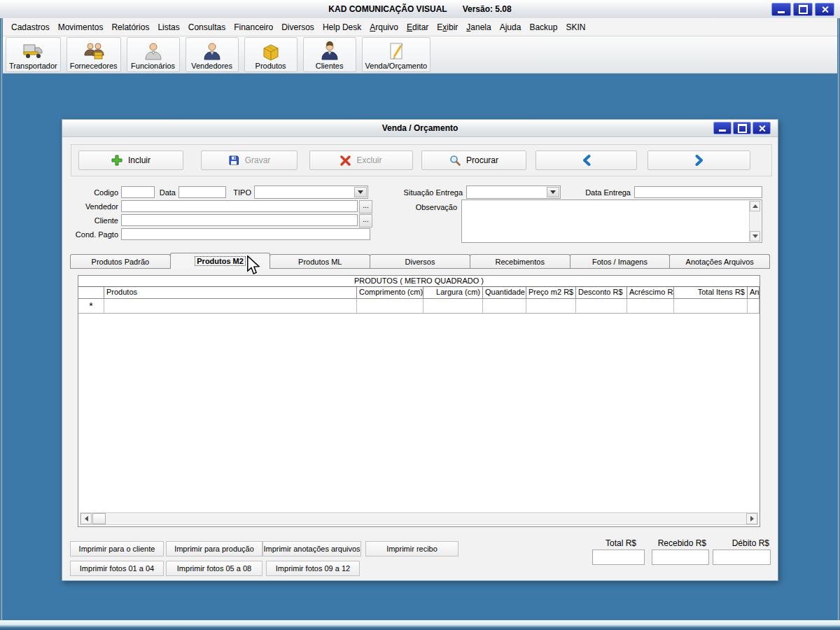 Image resolution: width=840 pixels, height=630 pixels. Describe the element at coordinates (202, 192) in the screenshot. I see `data-input` at that location.